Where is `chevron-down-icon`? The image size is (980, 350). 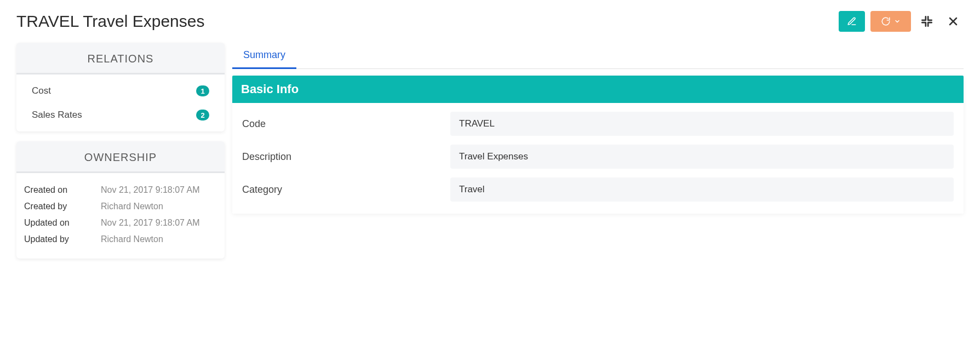 chevron-down-icon is located at coordinates (897, 21).